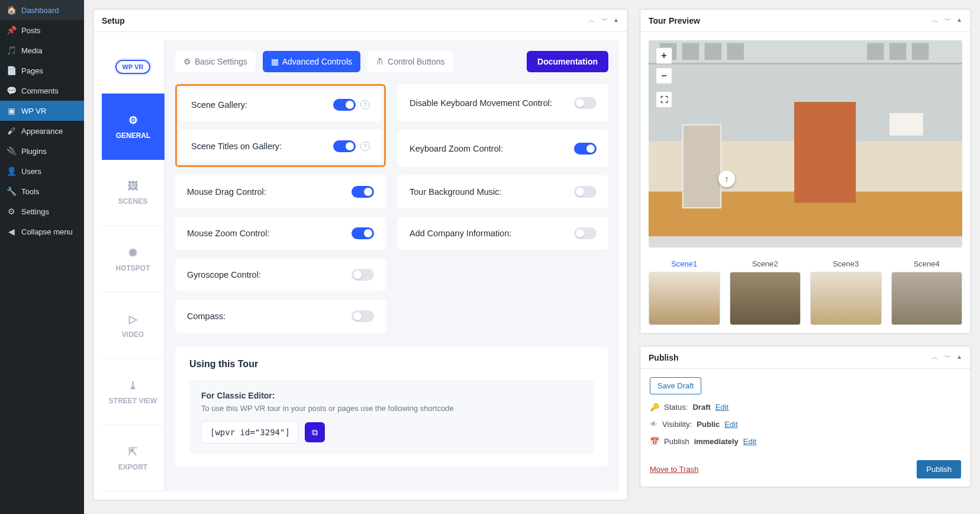  What do you see at coordinates (42, 257) in the screenshot?
I see `admin-sidebar: 🏠Dashboard 📌Posts 🎵Media 📄Pages 💬Comment…` at bounding box center [42, 257].